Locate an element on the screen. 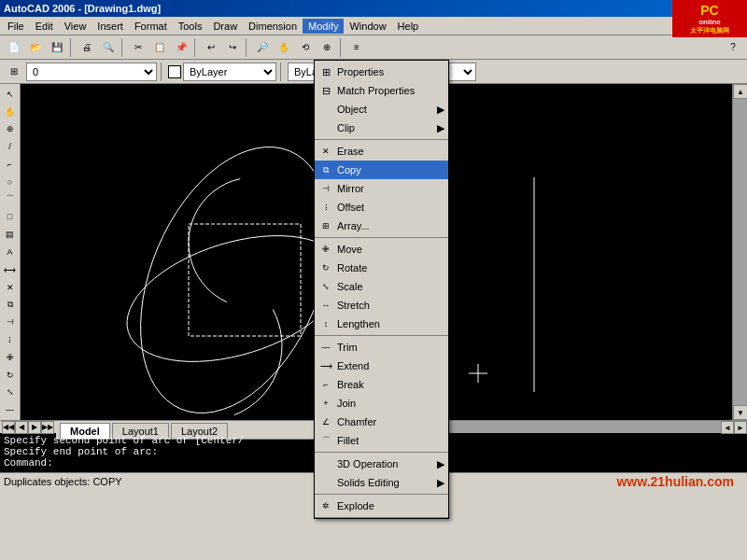 The height and width of the screenshot is (560, 747). tool-select: ↖ is located at coordinates (10, 94).